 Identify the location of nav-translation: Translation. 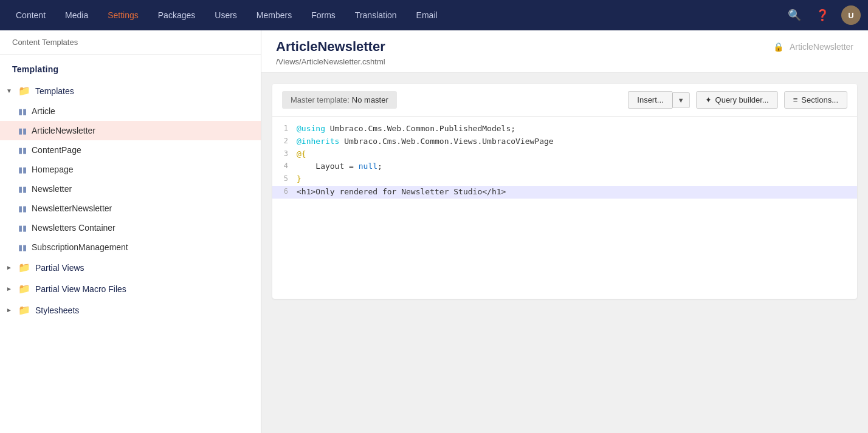
(376, 15).